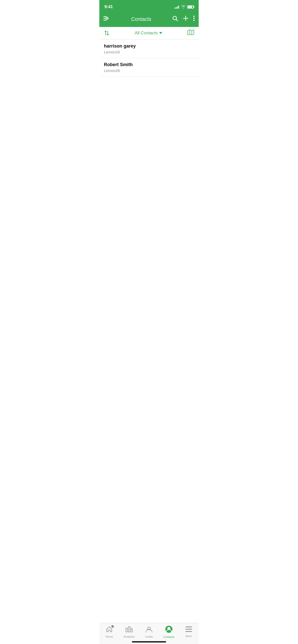 The image size is (298, 644). I want to click on contact-item: harrison garey Lemon26, so click(149, 49).